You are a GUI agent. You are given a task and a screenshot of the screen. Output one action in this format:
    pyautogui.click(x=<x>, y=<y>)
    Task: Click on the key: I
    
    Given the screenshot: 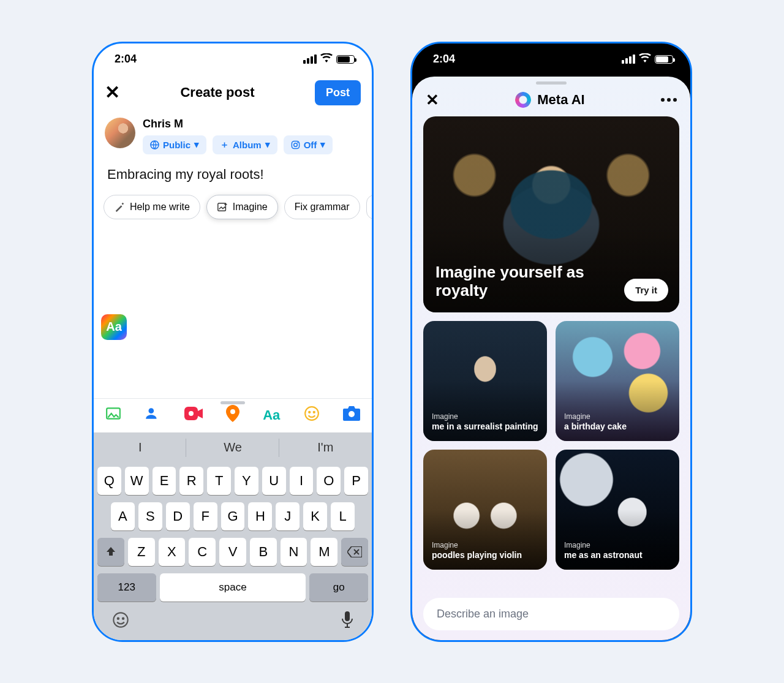 What is the action you would take?
    pyautogui.click(x=301, y=481)
    